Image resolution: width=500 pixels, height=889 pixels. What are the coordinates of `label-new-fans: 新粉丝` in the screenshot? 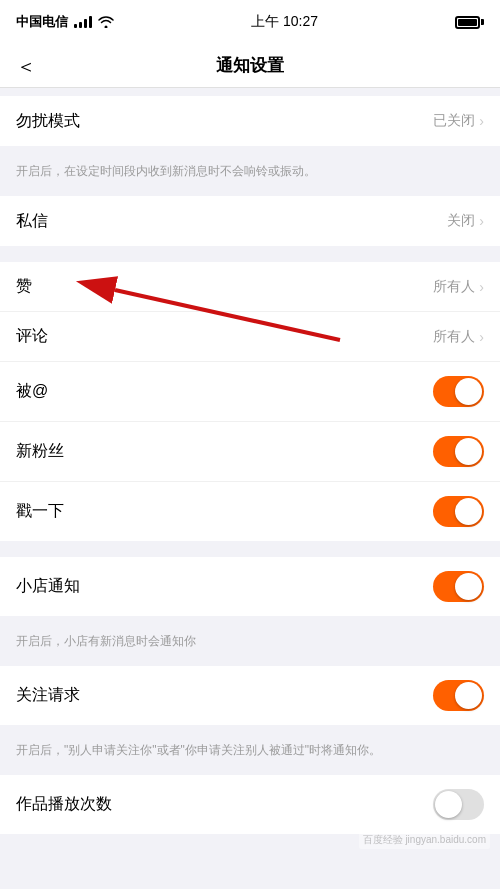 It's located at (40, 452).